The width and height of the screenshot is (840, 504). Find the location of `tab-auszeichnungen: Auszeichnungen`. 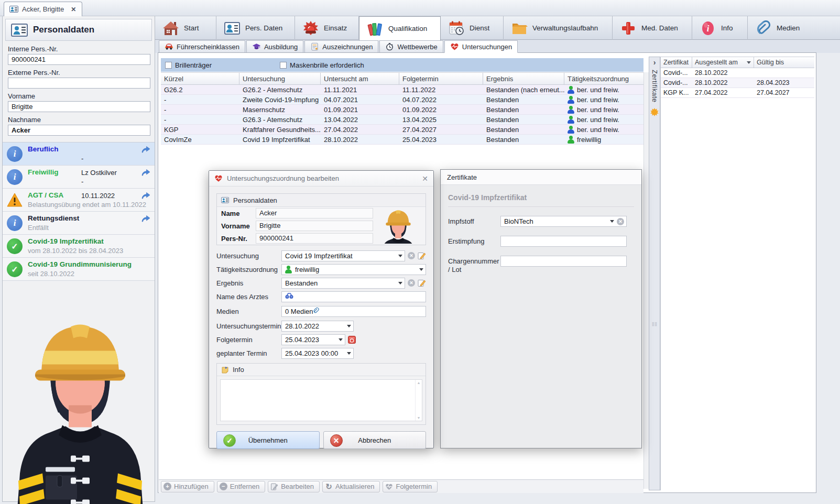

tab-auszeichnungen: Auszeichnungen is located at coordinates (342, 47).